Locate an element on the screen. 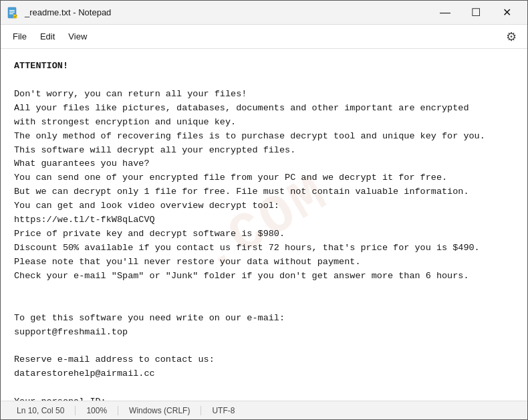 The width and height of the screenshot is (528, 420). text-line: Discount 50% available if you contact us… is located at coordinates (264, 249).